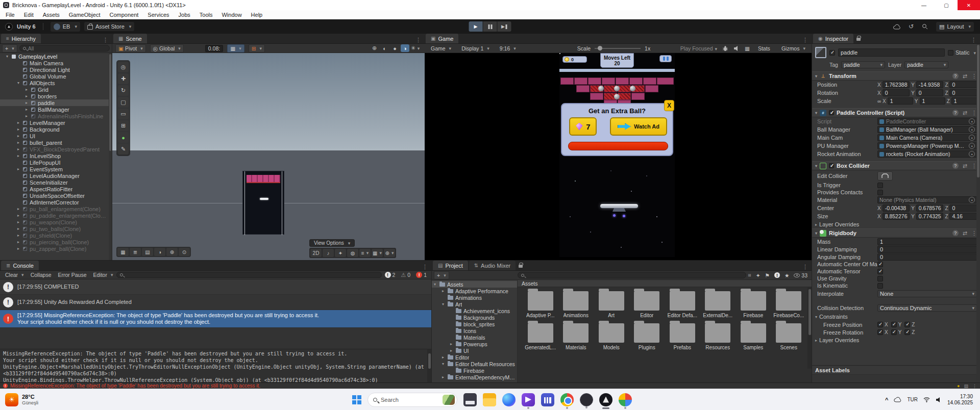 This screenshot has height=410, width=980. I want to click on hierarchy-item: bullet_parent, so click(56, 143).